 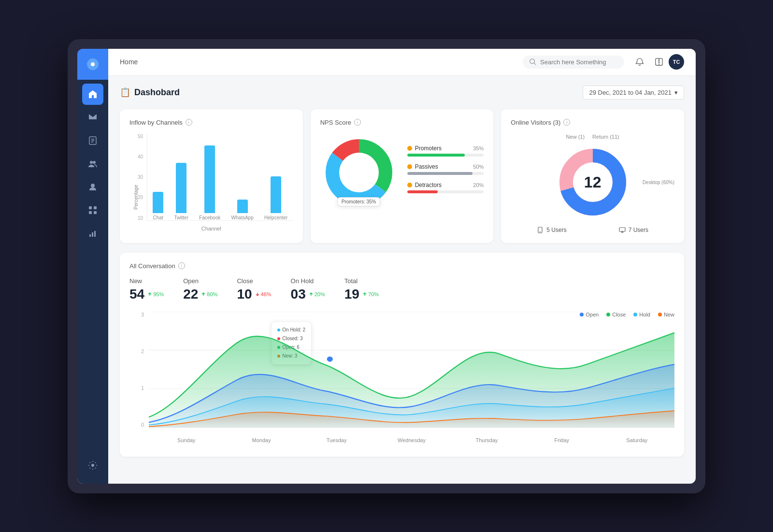 I want to click on stat-total: Total 19 70%, so click(x=361, y=290).